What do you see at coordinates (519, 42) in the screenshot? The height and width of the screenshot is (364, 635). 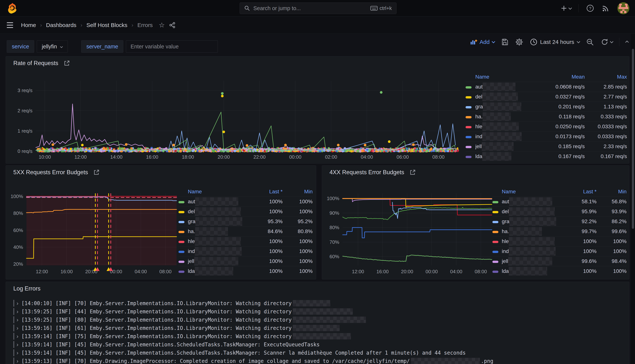 I see `settings-gear-icon` at bounding box center [519, 42].